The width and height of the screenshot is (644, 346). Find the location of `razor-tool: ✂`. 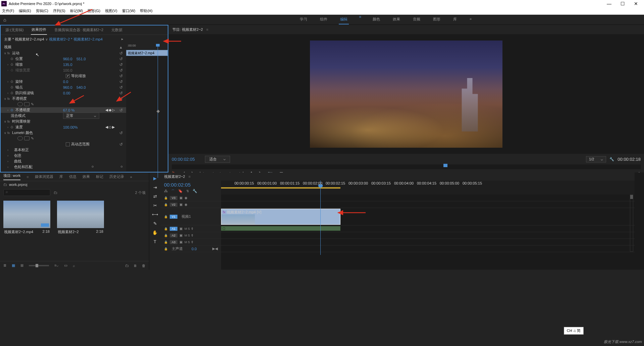

razor-tool: ✂ is located at coordinates (155, 206).